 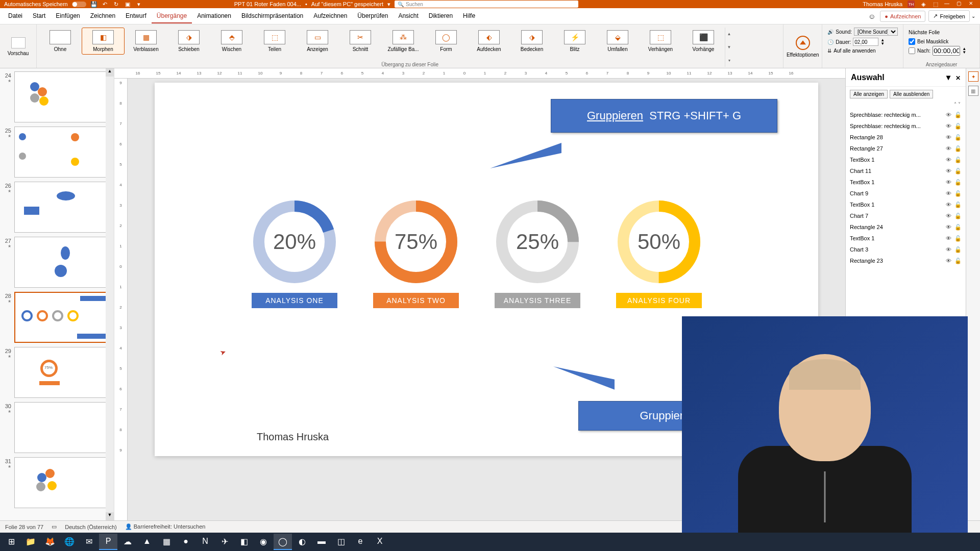 I want to click on app-icon: ●, so click(x=186, y=542).